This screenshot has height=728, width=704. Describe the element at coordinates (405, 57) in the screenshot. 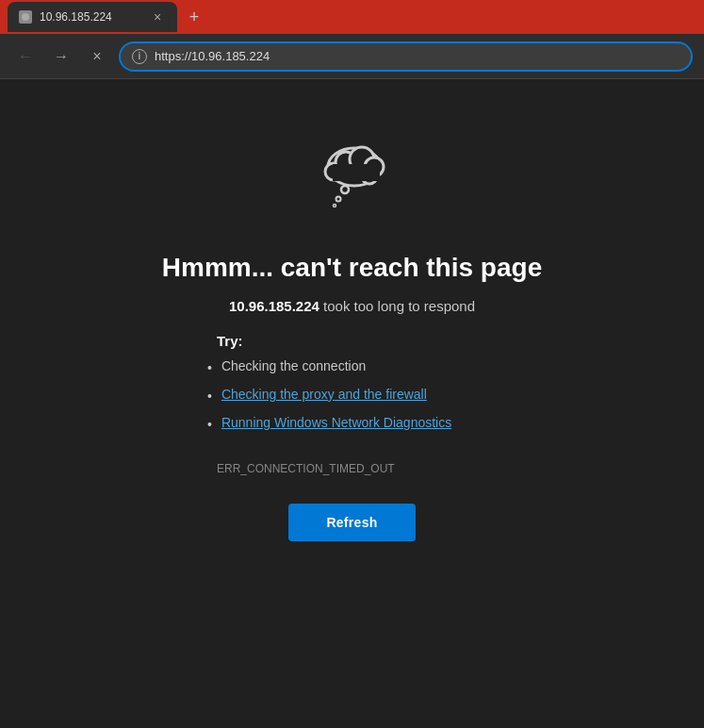

I see `address-bar-input-wrapper: i` at that location.